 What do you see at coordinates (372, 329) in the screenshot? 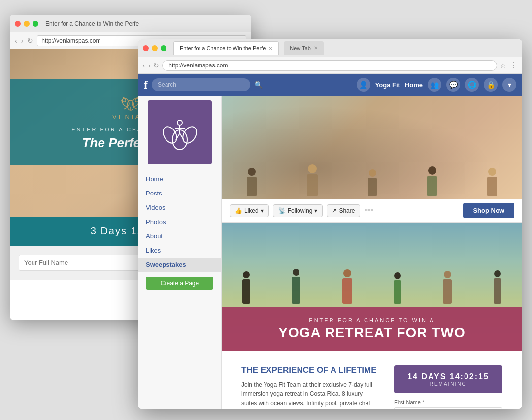
I see `sweeps-text-overlay: ENTER FOR A CHANCE TO WIN A YOGA RETREAT…` at bounding box center [372, 329].